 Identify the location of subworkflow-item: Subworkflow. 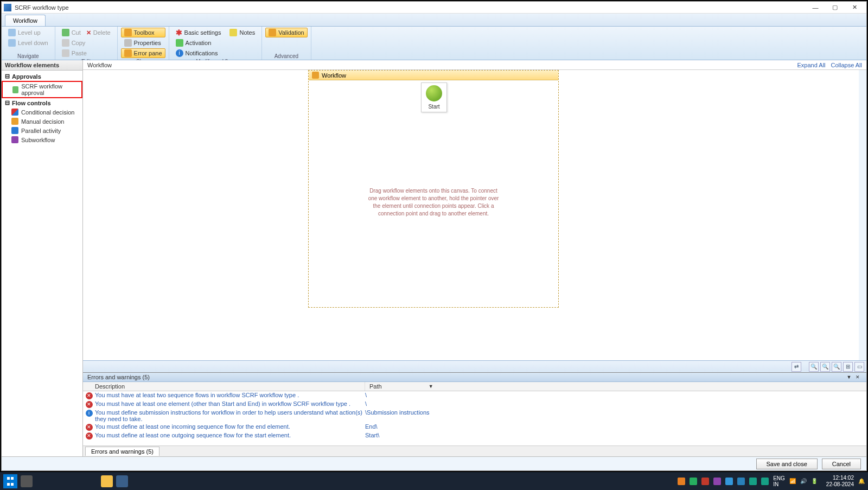
(42, 140).